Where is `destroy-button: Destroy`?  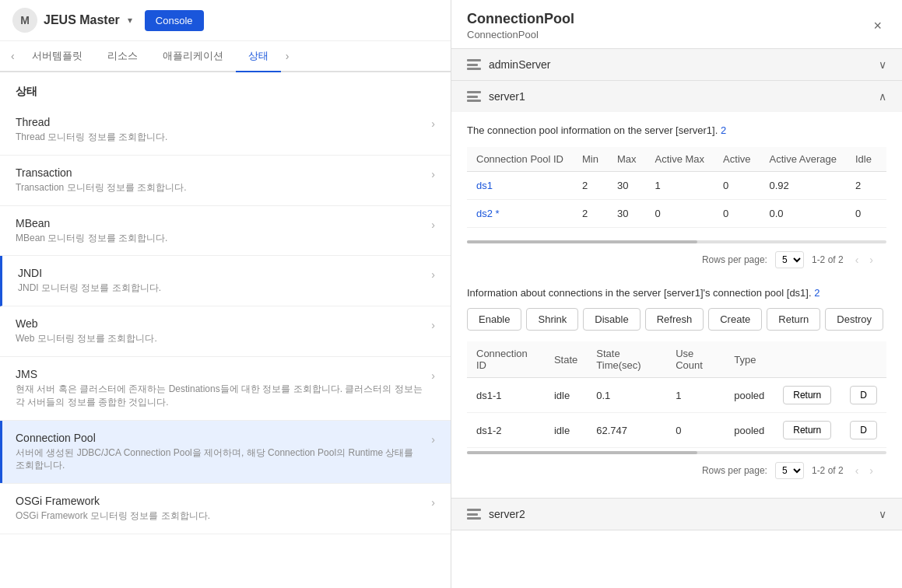
destroy-button: Destroy is located at coordinates (855, 319).